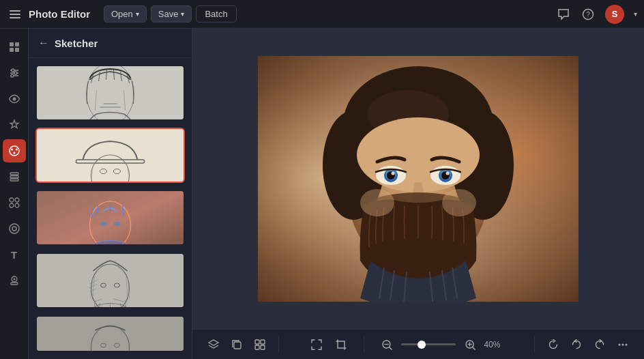  Describe the element at coordinates (588, 345) in the screenshot. I see `right-tools` at that location.